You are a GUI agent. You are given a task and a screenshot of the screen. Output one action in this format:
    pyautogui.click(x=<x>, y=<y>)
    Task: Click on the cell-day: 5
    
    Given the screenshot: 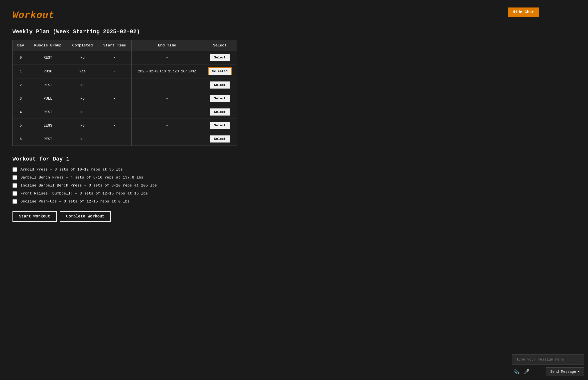 What is the action you would take?
    pyautogui.click(x=21, y=126)
    